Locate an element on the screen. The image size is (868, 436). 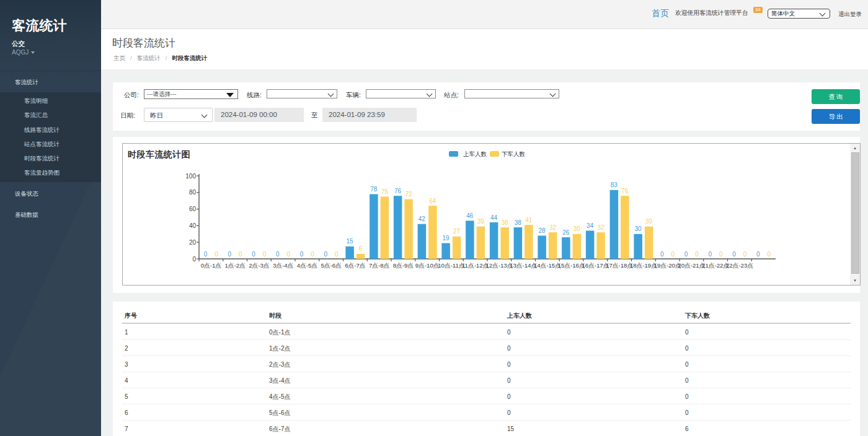
svg-text: 6 is located at coordinates (361, 249).